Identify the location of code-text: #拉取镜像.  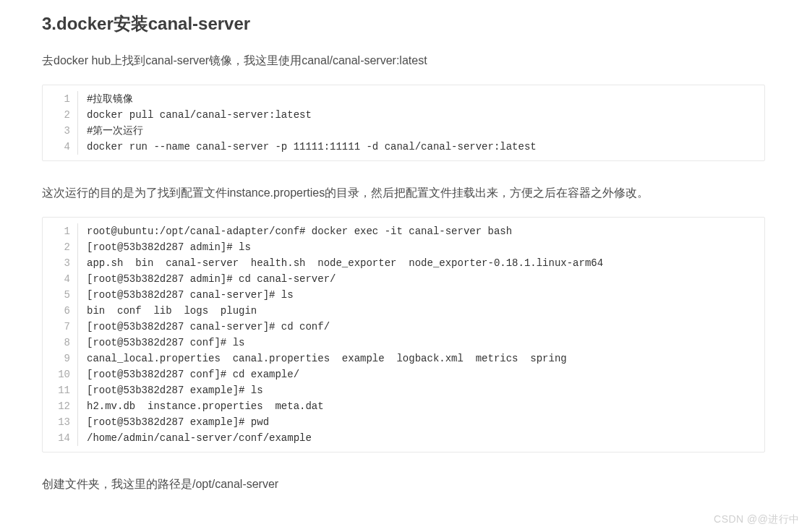
(114, 99).